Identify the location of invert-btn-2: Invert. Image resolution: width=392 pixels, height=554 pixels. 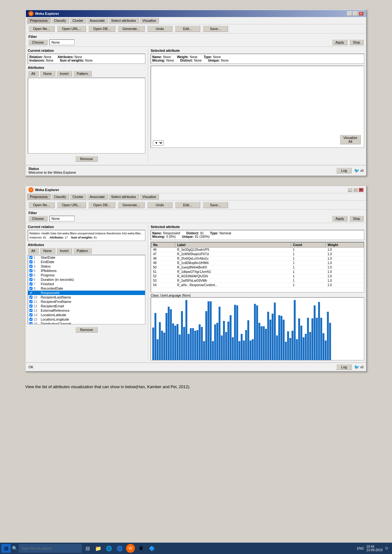
(64, 251).